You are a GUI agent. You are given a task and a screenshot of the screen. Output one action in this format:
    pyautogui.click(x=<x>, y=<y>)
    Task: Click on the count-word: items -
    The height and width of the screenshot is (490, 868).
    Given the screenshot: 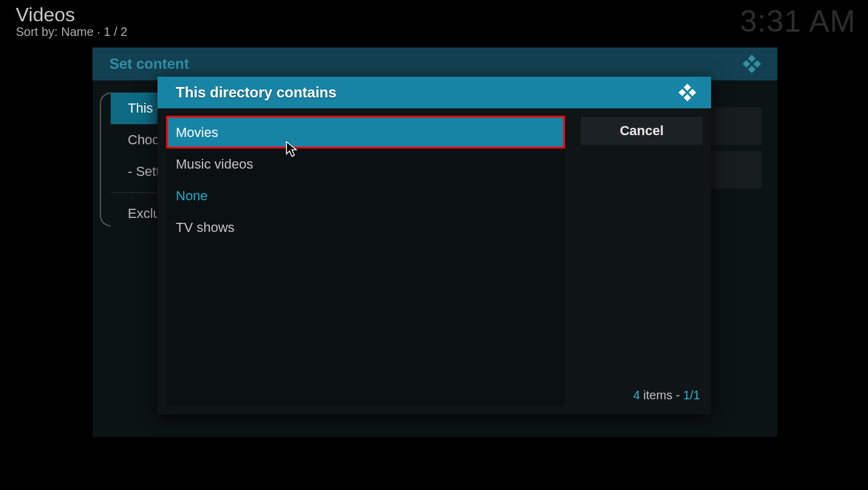 What is the action you would take?
    pyautogui.click(x=662, y=395)
    